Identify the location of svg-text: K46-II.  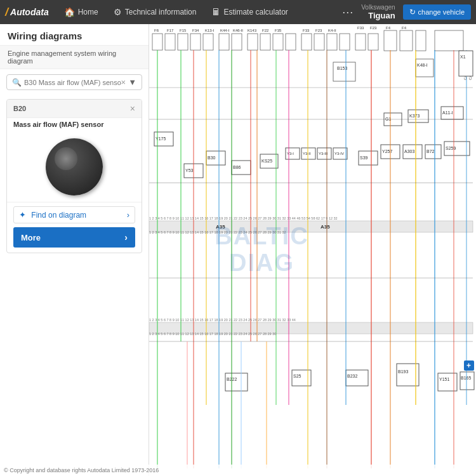
(238, 30).